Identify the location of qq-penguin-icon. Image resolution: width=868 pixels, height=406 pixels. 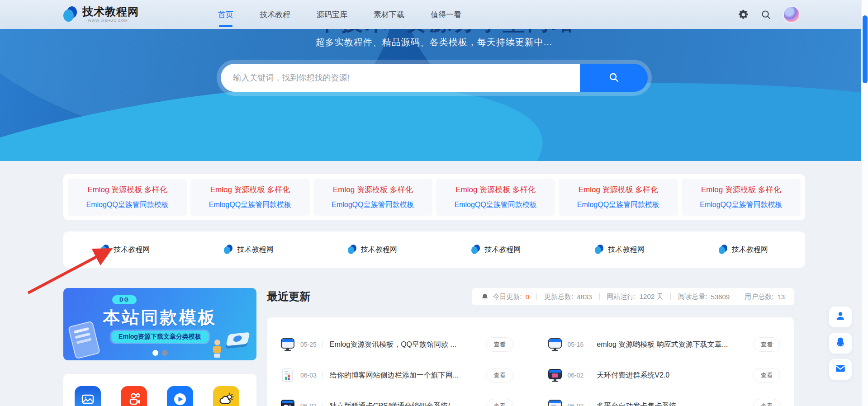
(840, 343).